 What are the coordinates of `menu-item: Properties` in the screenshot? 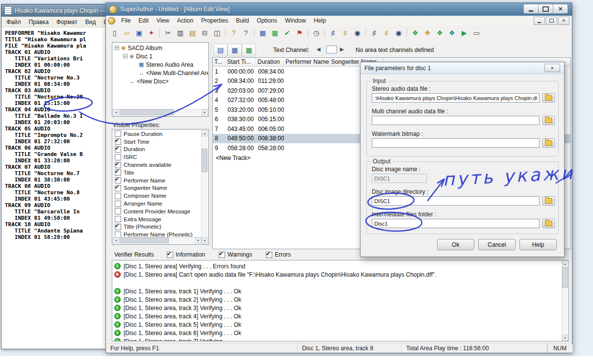 It's located at (215, 21).